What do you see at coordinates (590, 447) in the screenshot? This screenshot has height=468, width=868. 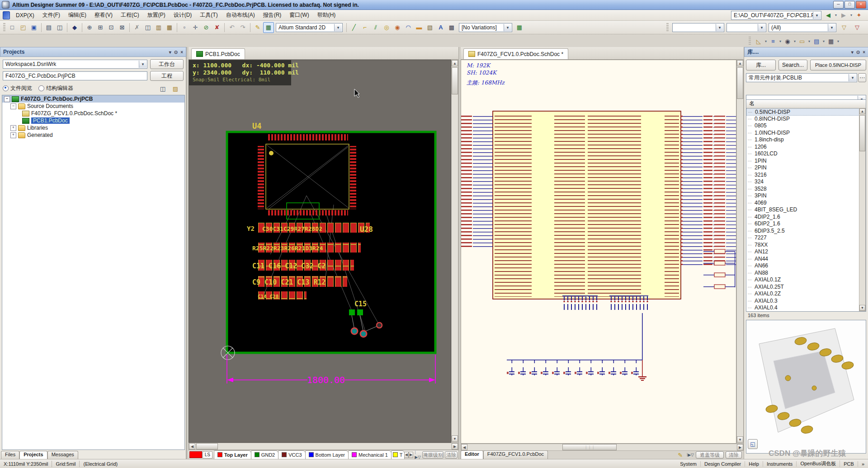 I see `scrollbar-thumb: ⋮⋮⋮` at bounding box center [590, 447].